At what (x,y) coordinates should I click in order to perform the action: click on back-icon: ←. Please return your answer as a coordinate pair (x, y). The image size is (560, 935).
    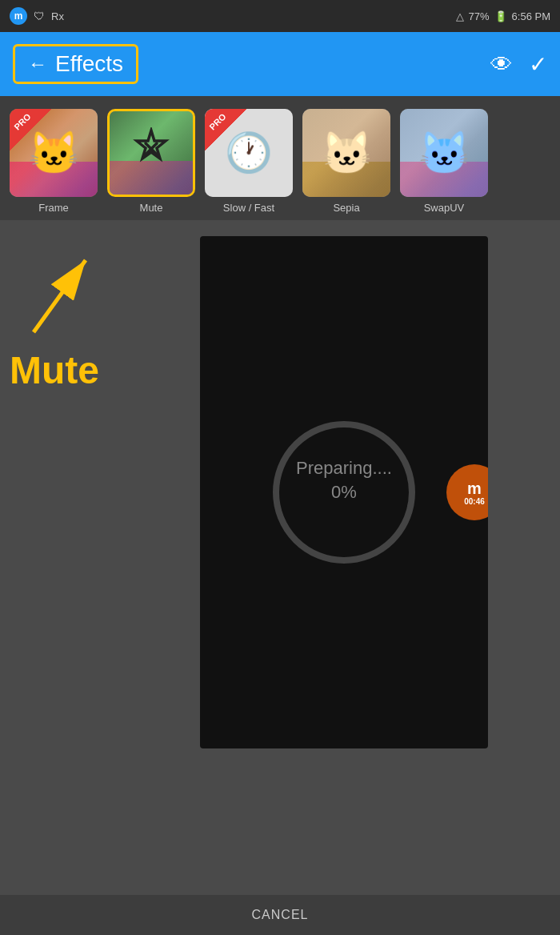
    Looking at the image, I should click on (38, 64).